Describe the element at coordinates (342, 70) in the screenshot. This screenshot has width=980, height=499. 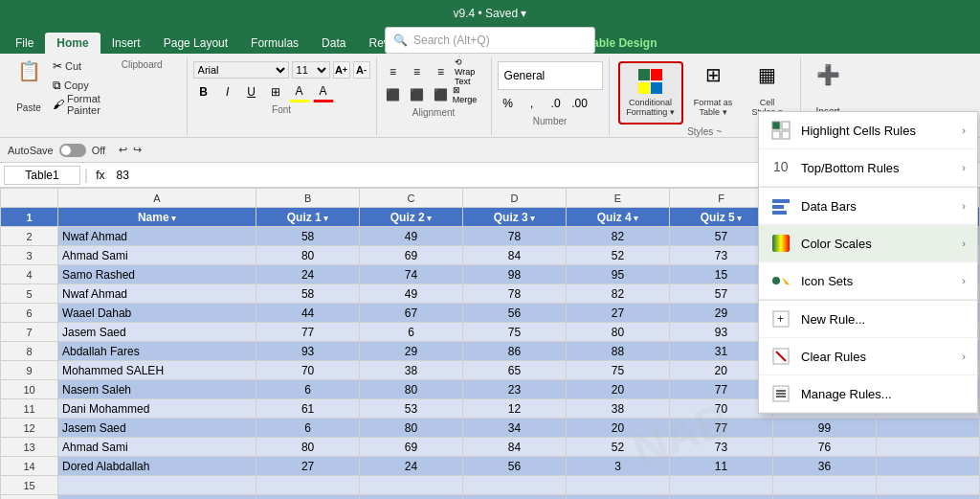
I see `increase-font-button: A+` at that location.